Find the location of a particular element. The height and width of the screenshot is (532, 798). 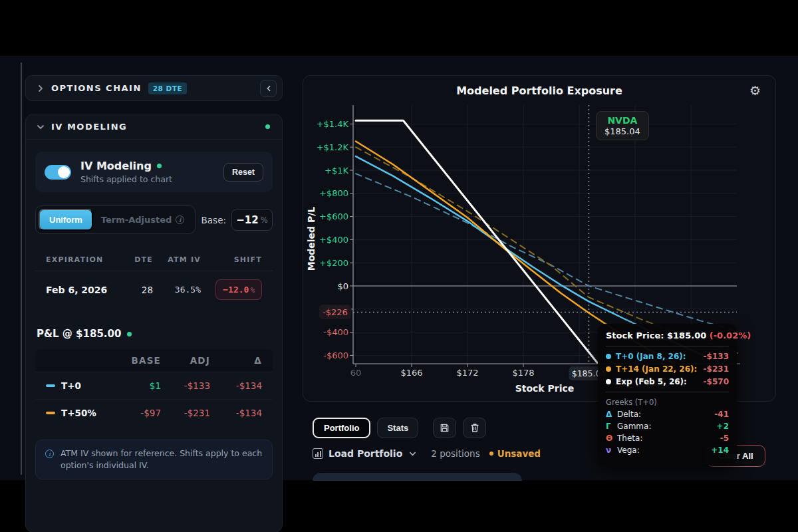

unsaved-dot is located at coordinates (491, 454).